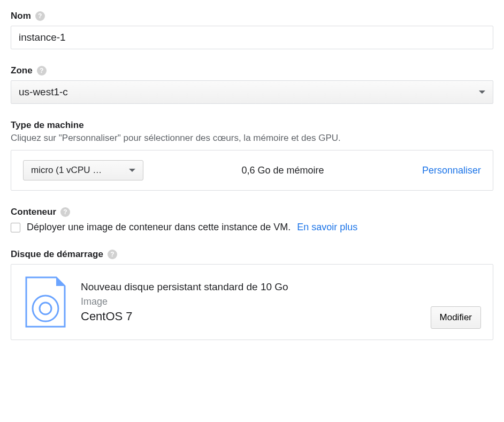 The image size is (504, 422). What do you see at coordinates (16, 228) in the screenshot?
I see `container-deploy-checkbox` at bounding box center [16, 228].